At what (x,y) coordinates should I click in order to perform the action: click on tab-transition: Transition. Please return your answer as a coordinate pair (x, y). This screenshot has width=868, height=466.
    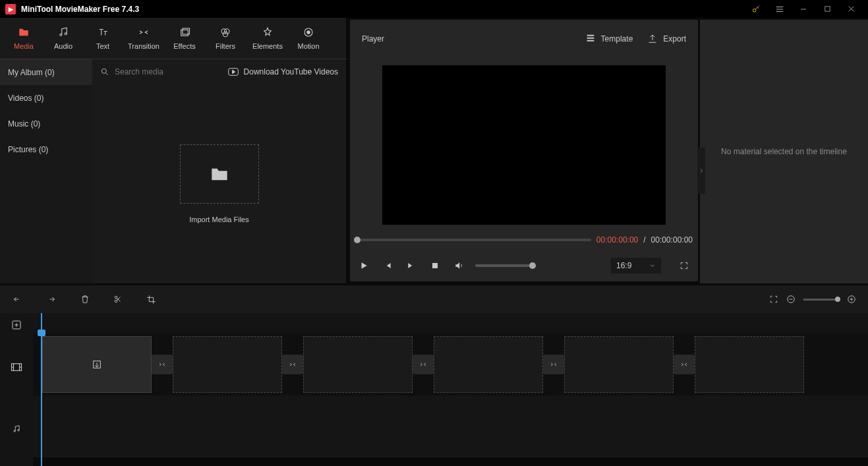
    Looking at the image, I should click on (144, 38).